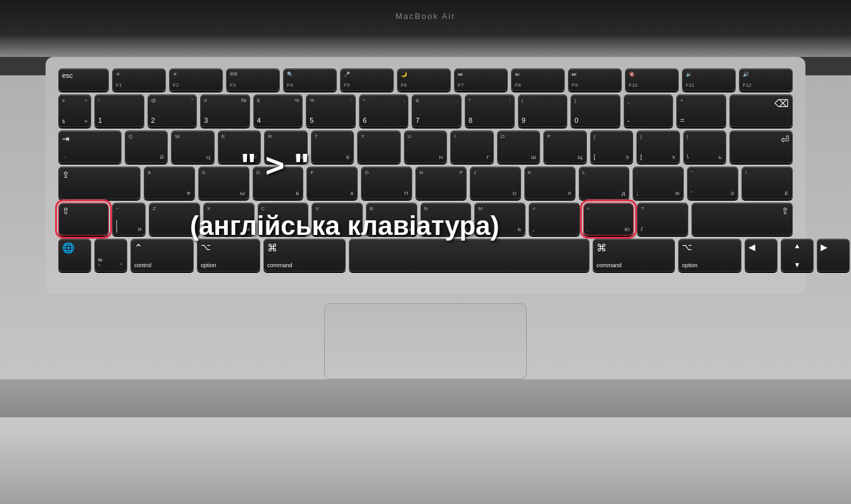 Image resolution: width=851 pixels, height=504 pixels. Describe the element at coordinates (766, 80) in the screenshot. I see `key-f12: 🔊 F12` at that location.